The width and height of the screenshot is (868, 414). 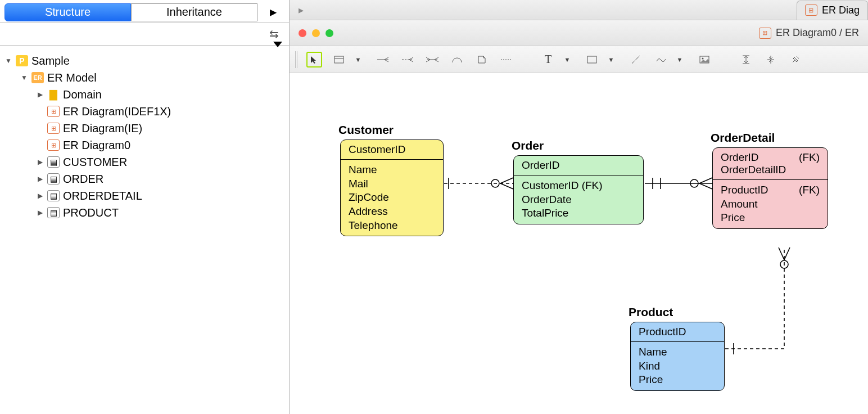 What do you see at coordinates (795, 60) in the screenshot?
I see `pin-icon` at bounding box center [795, 60].